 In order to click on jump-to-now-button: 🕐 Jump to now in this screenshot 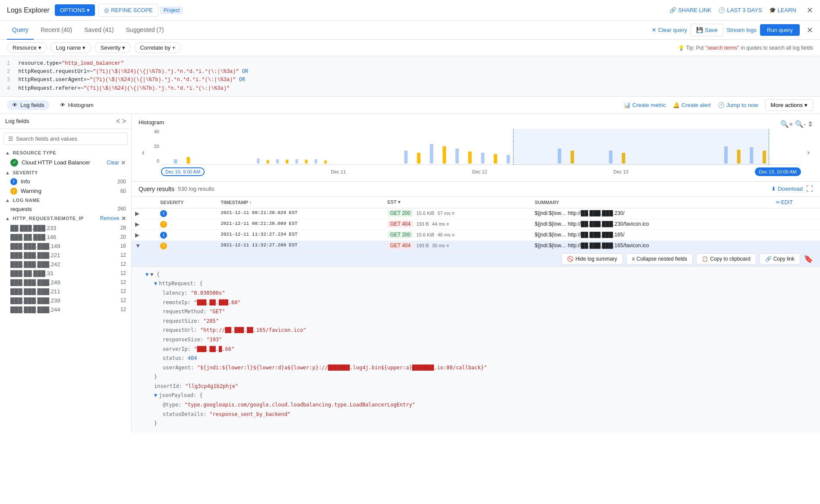, I will do `click(738, 105)`.